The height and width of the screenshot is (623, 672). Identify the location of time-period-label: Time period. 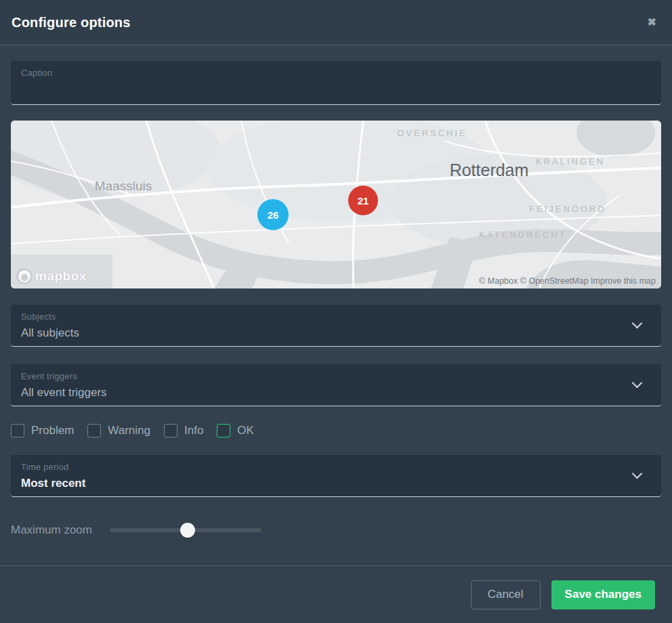
(336, 467).